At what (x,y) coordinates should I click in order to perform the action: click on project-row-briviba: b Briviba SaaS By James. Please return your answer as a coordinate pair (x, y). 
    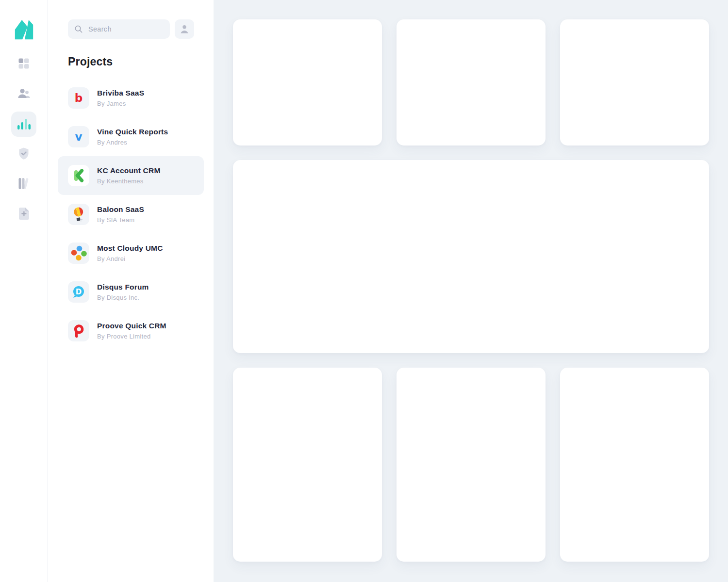
    Looking at the image, I should click on (131, 98).